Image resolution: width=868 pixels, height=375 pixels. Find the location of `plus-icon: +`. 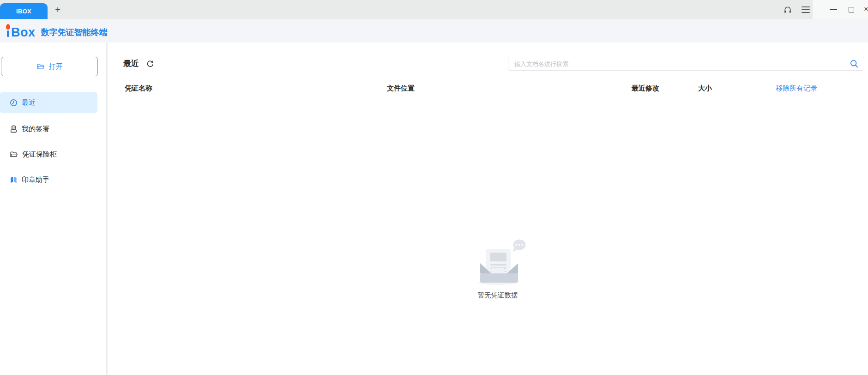

plus-icon: + is located at coordinates (58, 10).